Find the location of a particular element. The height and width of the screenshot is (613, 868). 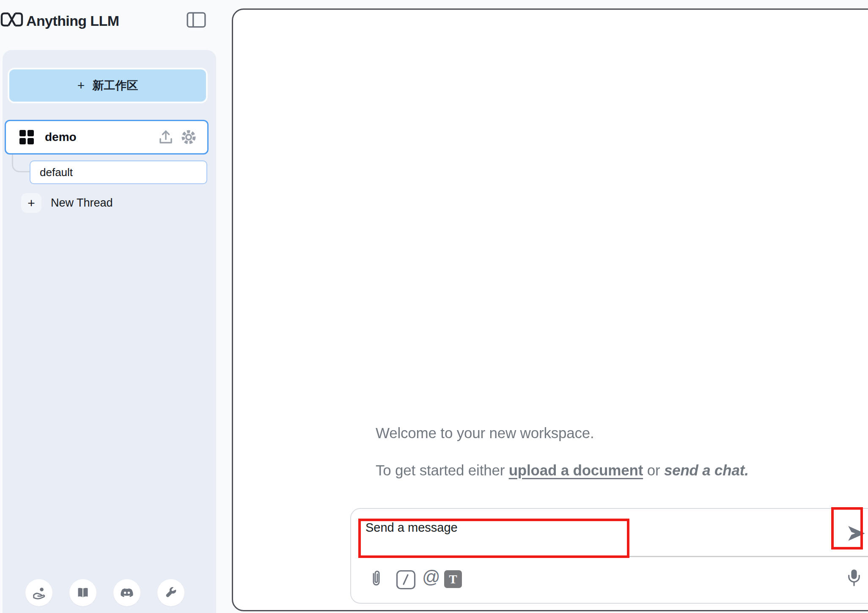

upload-a-document-link: upload a document is located at coordinates (576, 470).